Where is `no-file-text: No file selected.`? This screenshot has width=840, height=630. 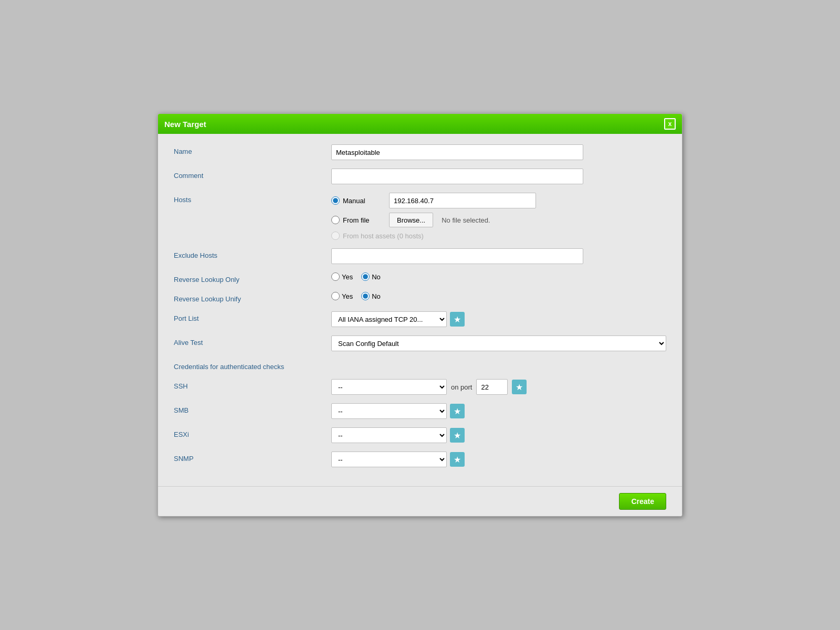
no-file-text: No file selected. is located at coordinates (466, 220).